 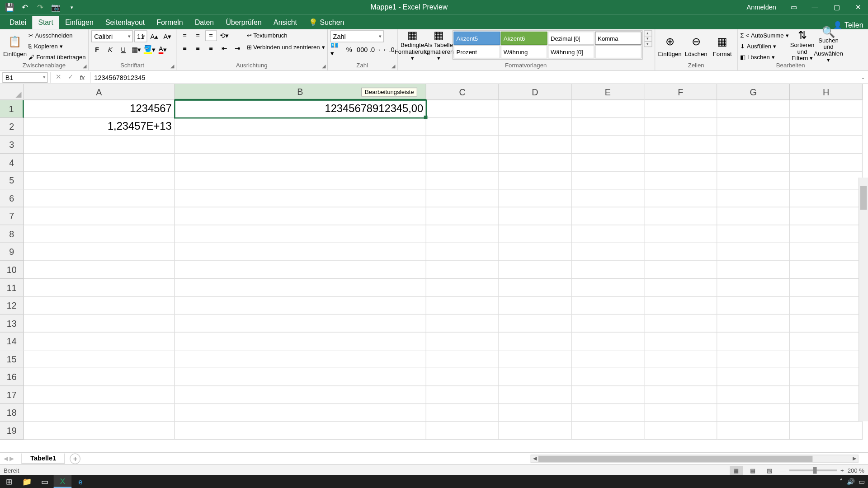 What do you see at coordinates (12, 458) in the screenshot?
I see `sheet-nav-next-icon: ▶` at bounding box center [12, 458].